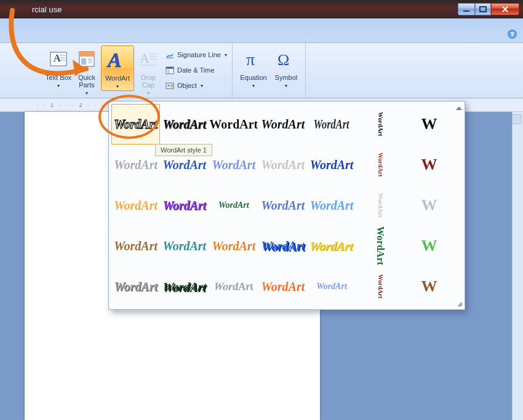 This screenshot has height=420, width=523. Describe the element at coordinates (185, 287) in the screenshot. I see `wordart-style-30: WordArt` at that location.